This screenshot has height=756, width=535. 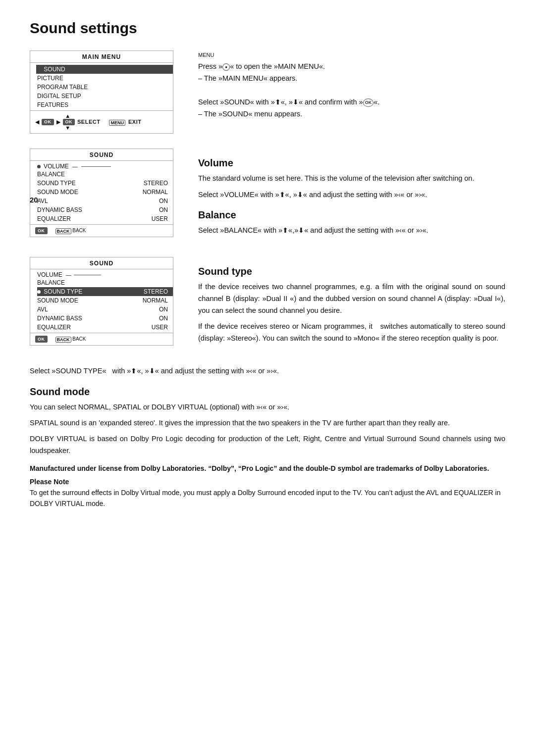 What do you see at coordinates (105, 318) in the screenshot?
I see `dynamic-bass-item2: DYNAMIC BASS ON` at bounding box center [105, 318].